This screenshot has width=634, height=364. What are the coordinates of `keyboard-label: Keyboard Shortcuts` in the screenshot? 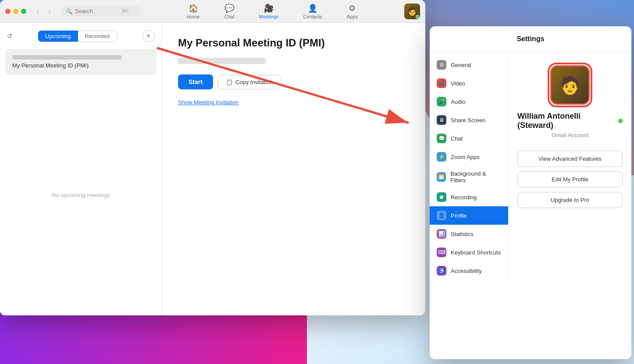 It's located at (476, 252).